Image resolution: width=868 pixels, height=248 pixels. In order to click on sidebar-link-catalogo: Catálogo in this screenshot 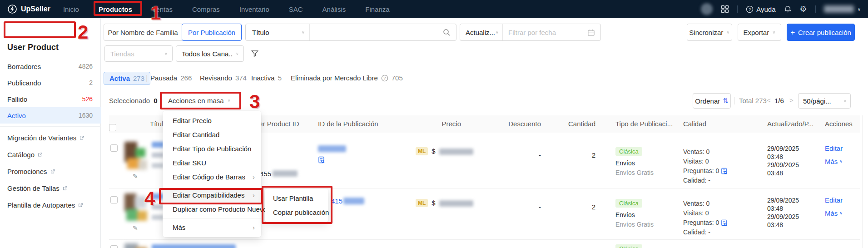, I will do `click(50, 154)`.